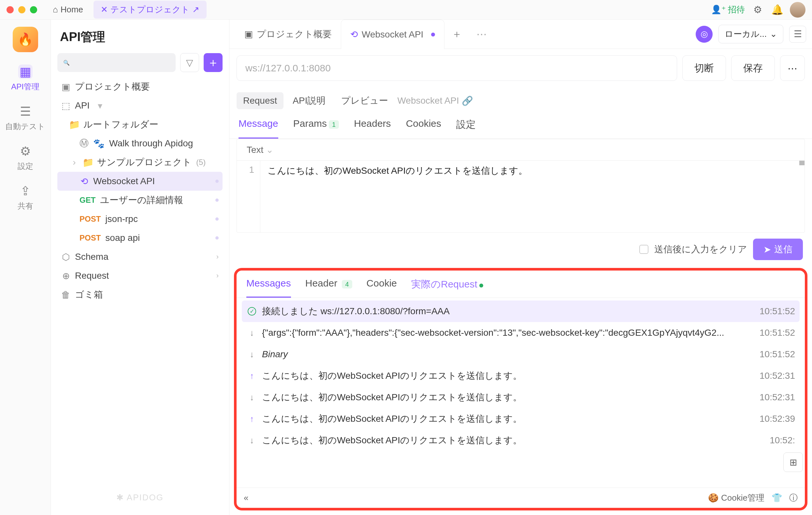 The width and height of the screenshot is (812, 515). What do you see at coordinates (140, 295) in the screenshot?
I see `tree-trash: 🗑 ゴミ箱` at bounding box center [140, 295].